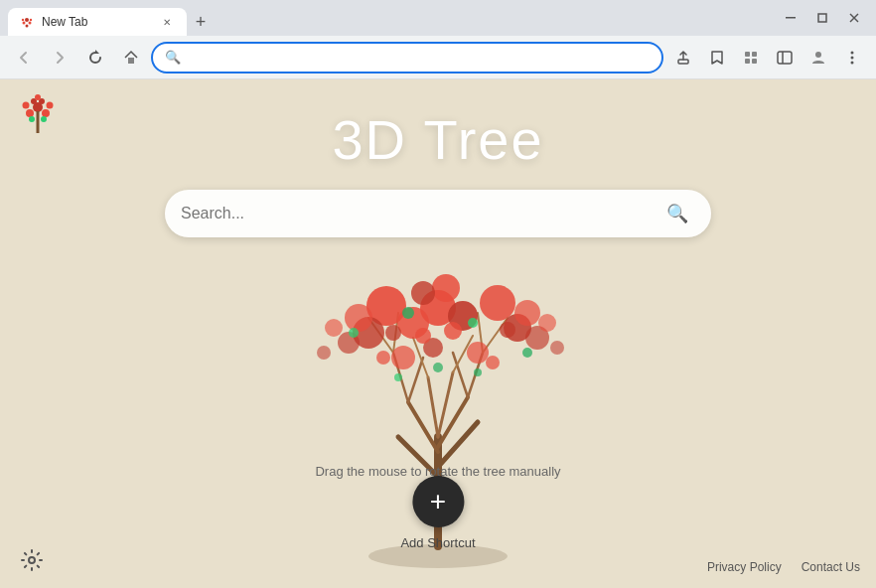 The width and height of the screenshot is (876, 588). I want to click on close-button, so click(854, 18).